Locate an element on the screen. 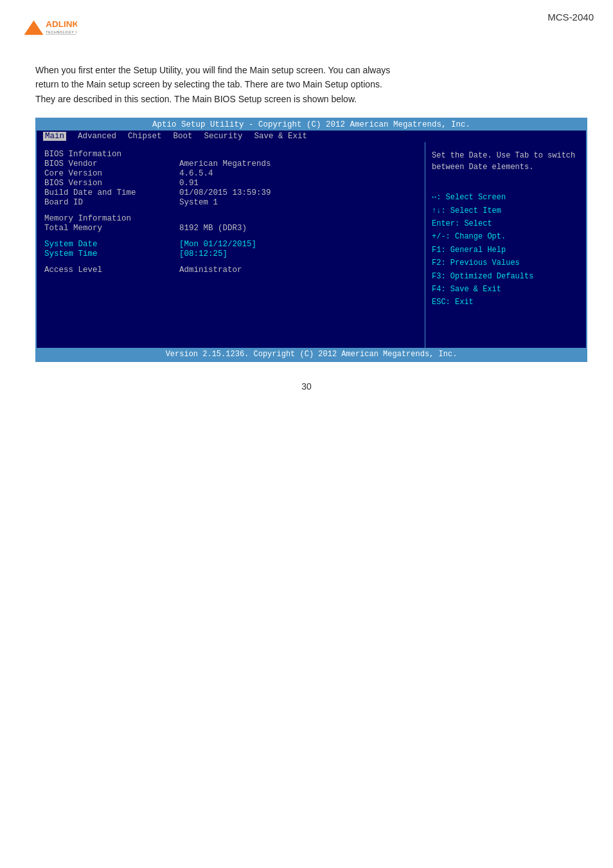  intro-line3: They are described in this section. The … is located at coordinates (311, 99).